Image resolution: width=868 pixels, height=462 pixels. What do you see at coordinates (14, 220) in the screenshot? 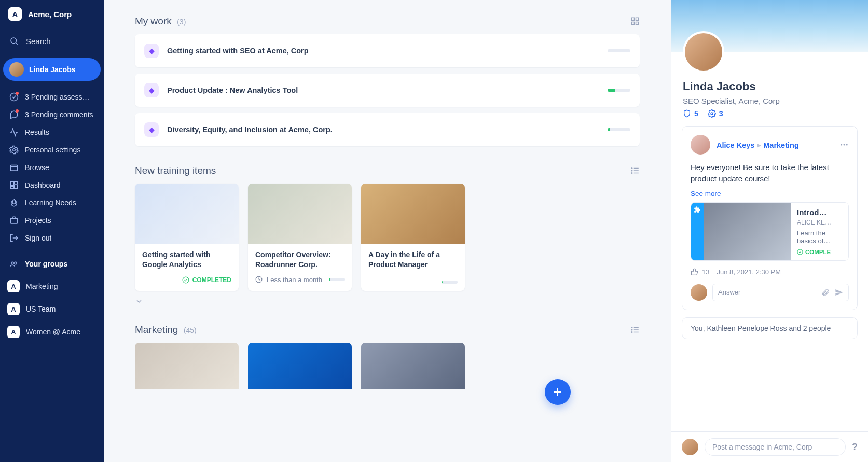
I see `briefcase-icon` at bounding box center [14, 220].